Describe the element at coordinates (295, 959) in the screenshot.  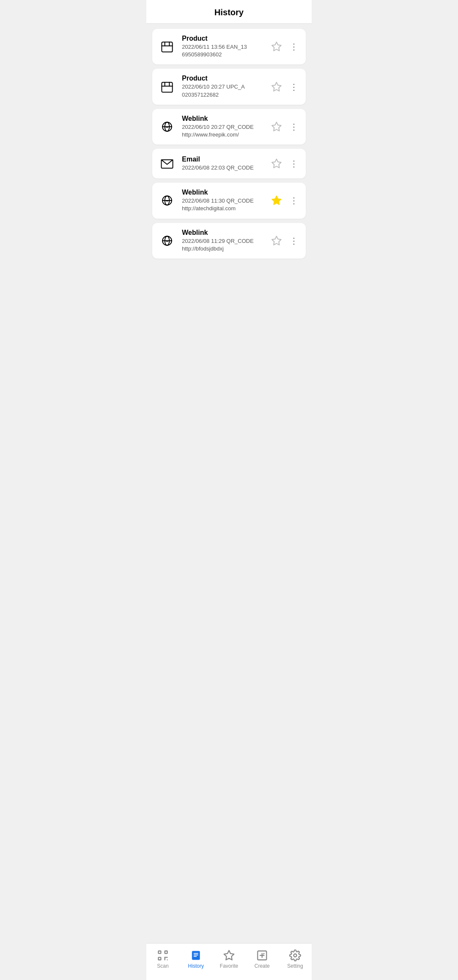
I see `nav-setting: Setting` at that location.